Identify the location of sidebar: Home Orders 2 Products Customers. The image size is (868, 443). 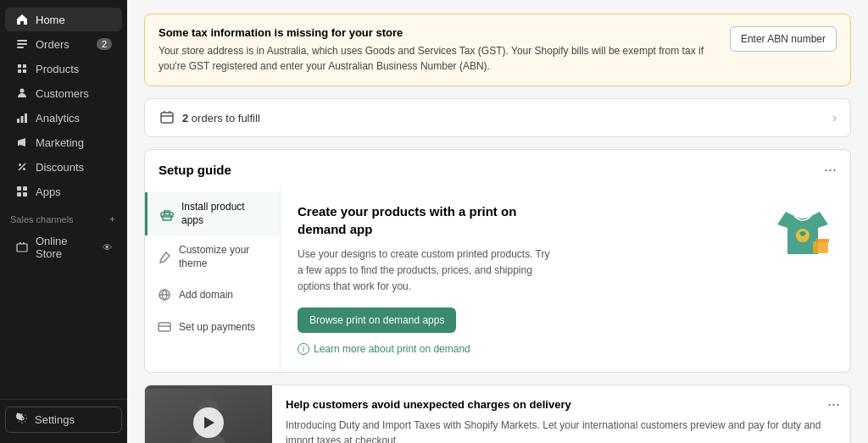
(64, 222).